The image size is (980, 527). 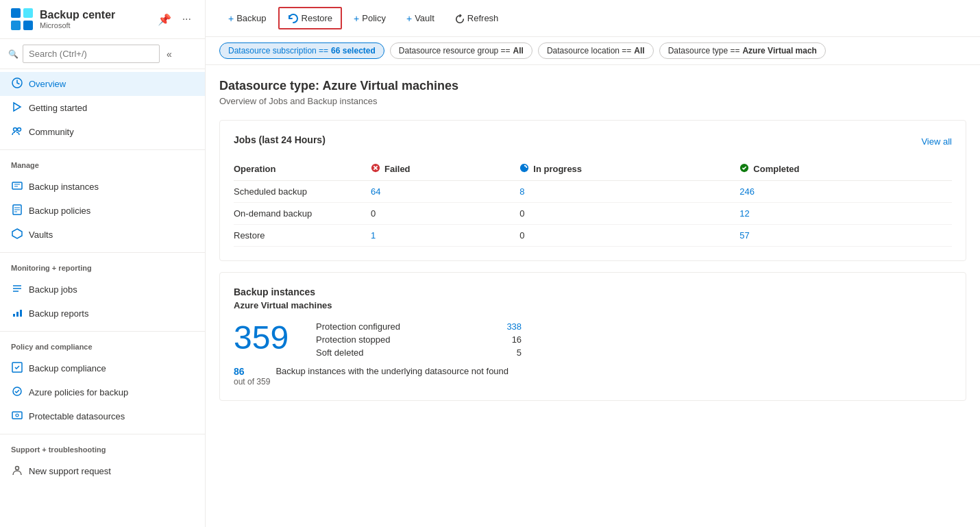 What do you see at coordinates (17, 84) in the screenshot?
I see `overview-icon` at bounding box center [17, 84].